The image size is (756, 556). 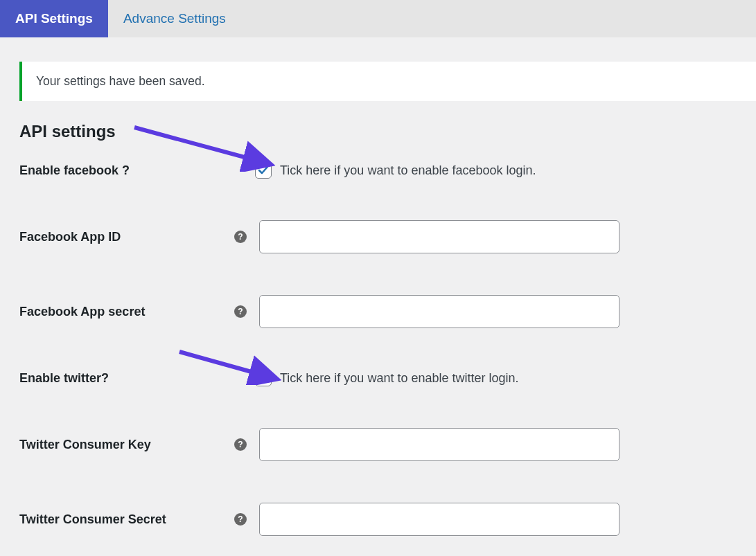 I want to click on tab-advance-settings: Advance Settings, so click(x=175, y=19).